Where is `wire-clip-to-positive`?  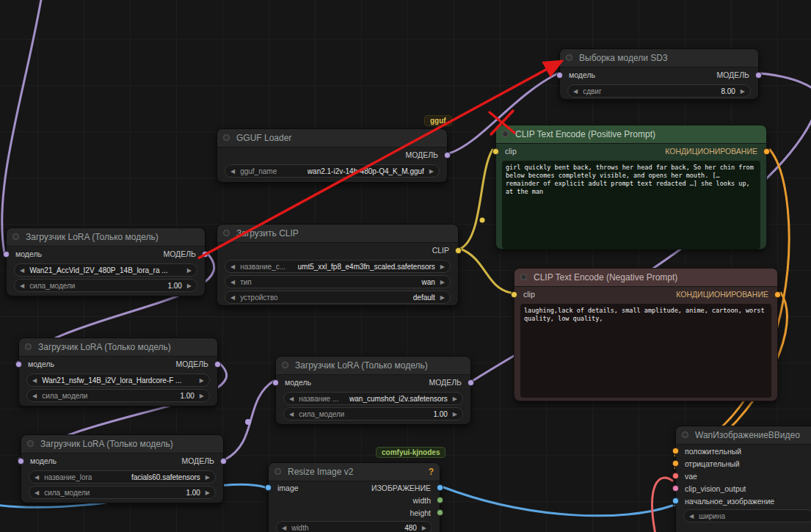
wire-clip-to-positive is located at coordinates (476, 200).